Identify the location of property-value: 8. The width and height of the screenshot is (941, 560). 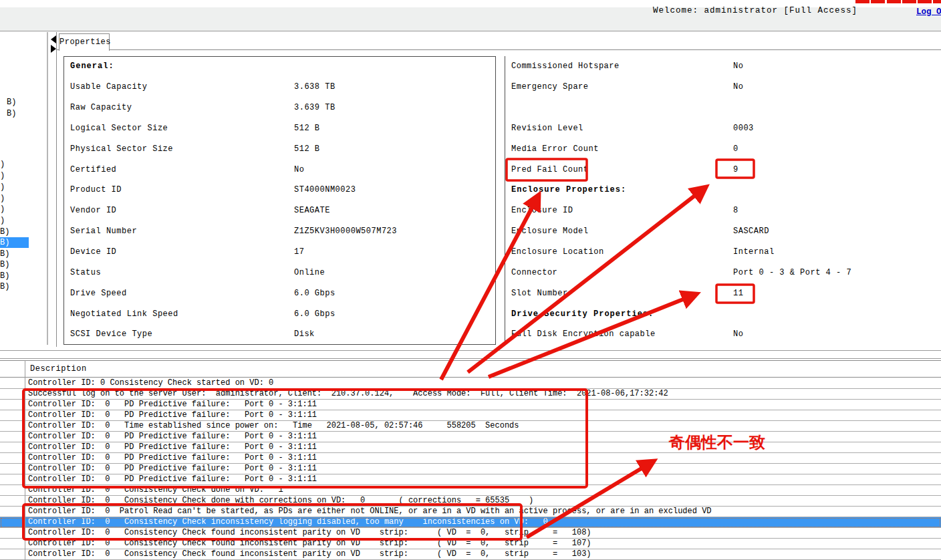
(837, 211).